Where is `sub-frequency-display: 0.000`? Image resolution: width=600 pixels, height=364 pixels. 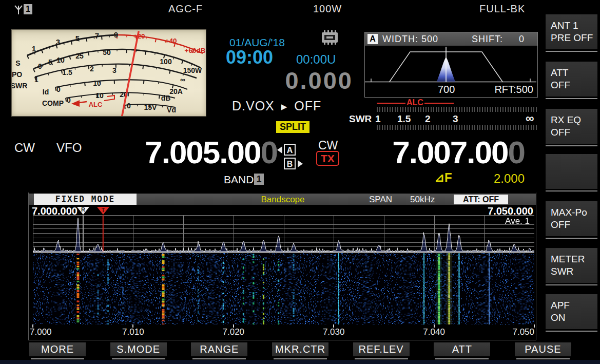 sub-frequency-display: 0.000 is located at coordinates (300, 80).